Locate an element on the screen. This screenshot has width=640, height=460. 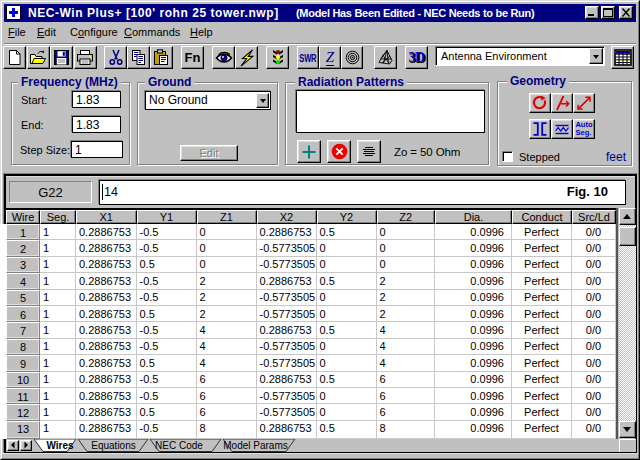
svg-text: Wires is located at coordinates (60, 446).